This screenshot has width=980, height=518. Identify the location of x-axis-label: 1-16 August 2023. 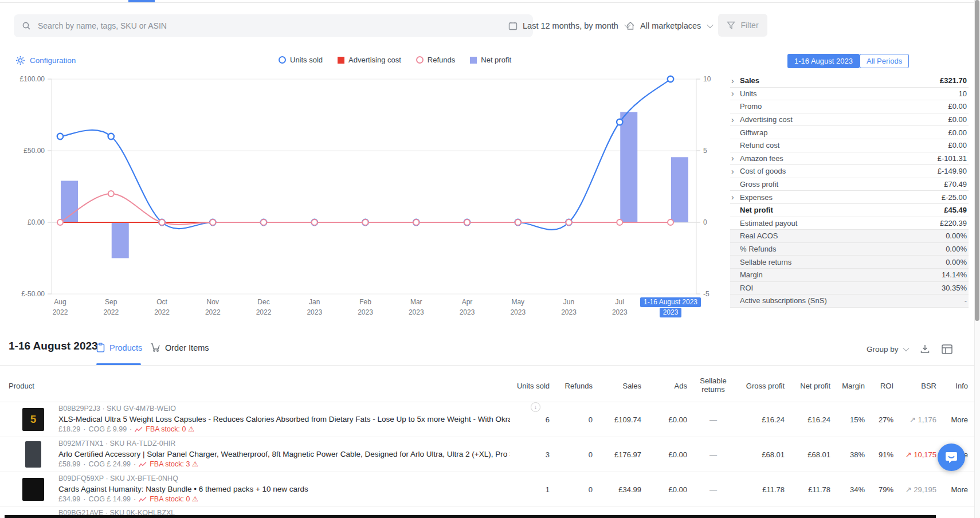
(671, 302).